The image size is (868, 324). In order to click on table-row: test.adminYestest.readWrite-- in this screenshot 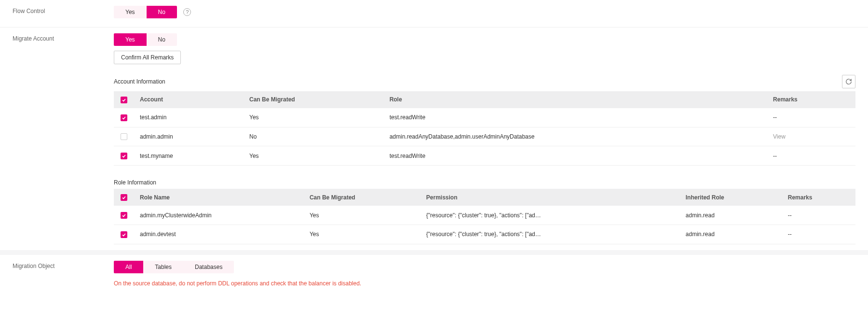, I will do `click(485, 118)`.